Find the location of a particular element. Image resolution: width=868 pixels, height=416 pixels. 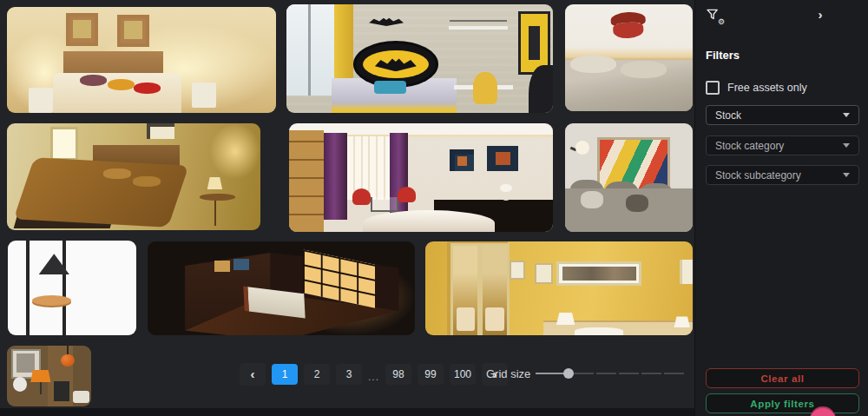

paper-shape is located at coordinates (82, 397).